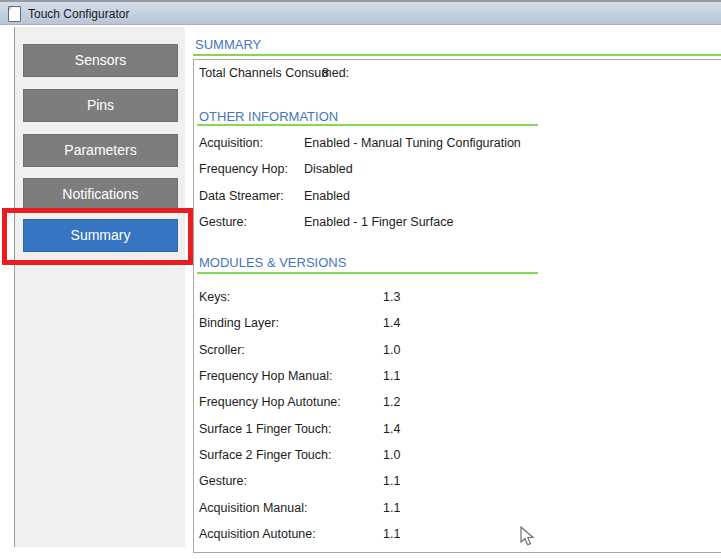  Describe the element at coordinates (368, 125) in the screenshot. I see `other-information-underline` at that location.